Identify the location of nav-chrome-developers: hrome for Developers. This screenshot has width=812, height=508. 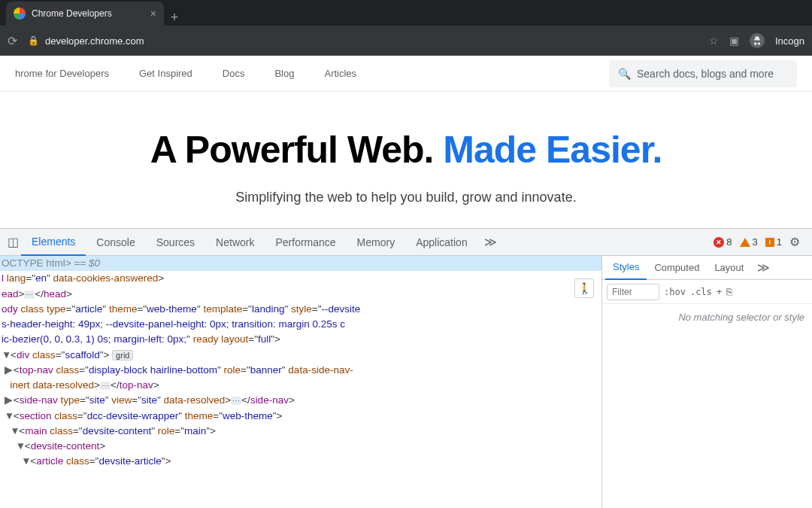
(62, 74).